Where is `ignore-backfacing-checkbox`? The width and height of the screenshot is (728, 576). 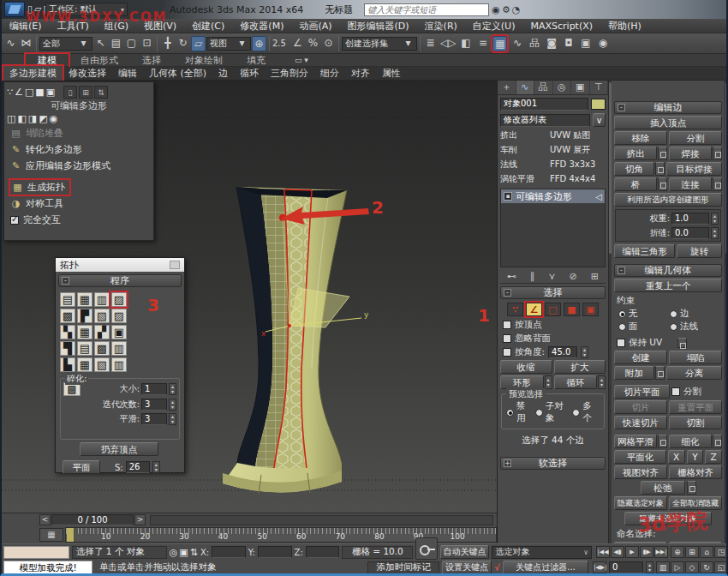
ignore-backfacing-checkbox is located at coordinates (507, 339).